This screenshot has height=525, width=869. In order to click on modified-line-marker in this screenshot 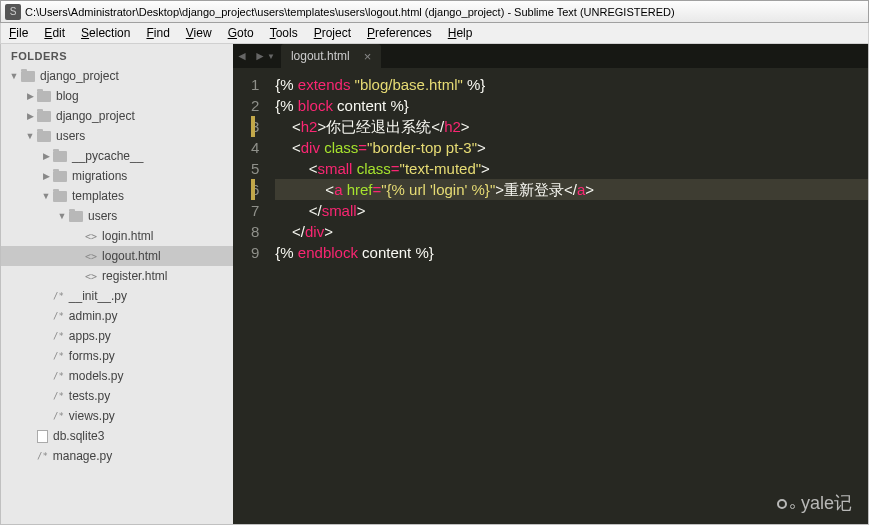, I will do `click(253, 126)`.